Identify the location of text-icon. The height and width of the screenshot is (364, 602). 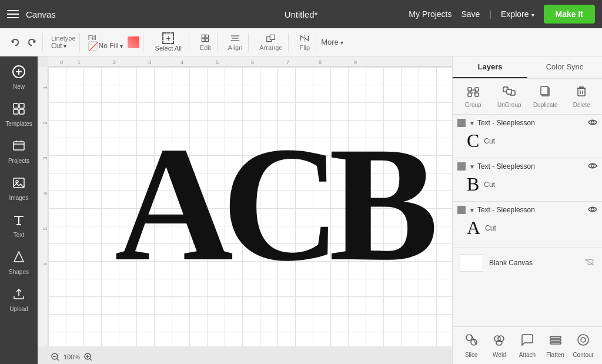
(19, 221).